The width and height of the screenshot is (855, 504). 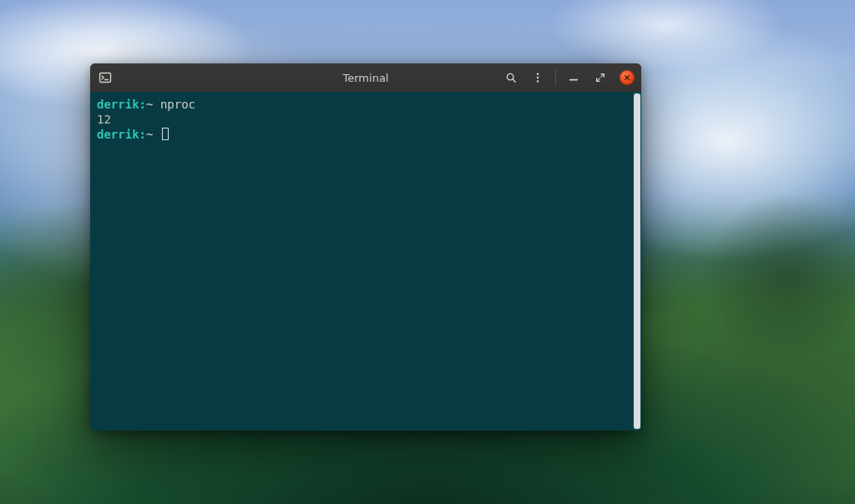 What do you see at coordinates (105, 78) in the screenshot?
I see `terminal-icon` at bounding box center [105, 78].